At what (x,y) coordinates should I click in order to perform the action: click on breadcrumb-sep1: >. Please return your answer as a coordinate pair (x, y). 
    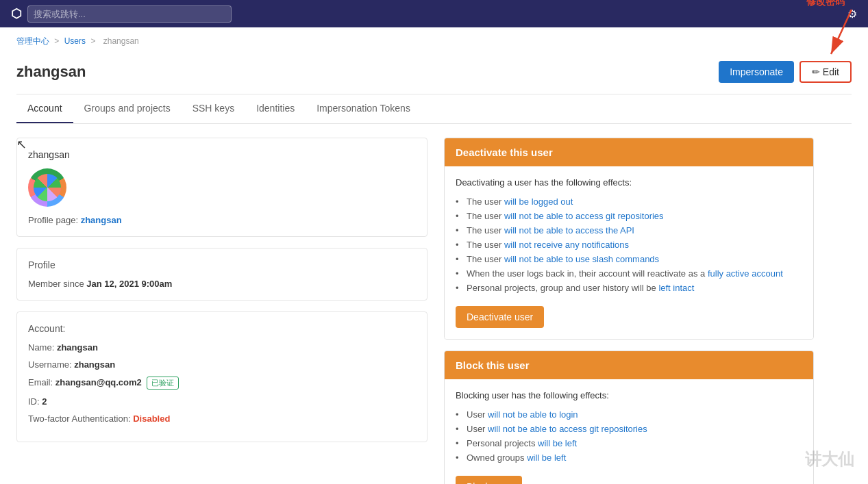
    Looking at the image, I should click on (56, 41).